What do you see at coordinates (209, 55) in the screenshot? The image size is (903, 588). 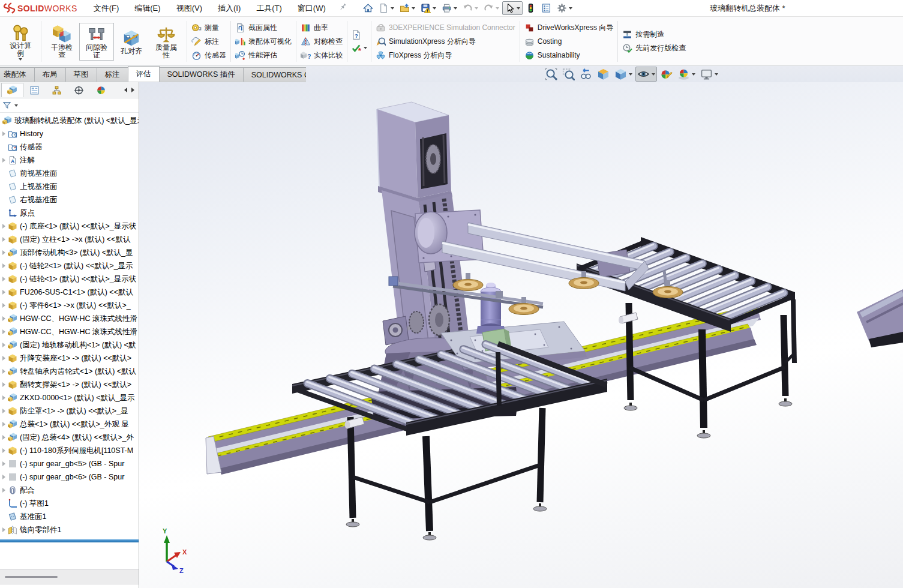 I see `ribbon-传感器-button: 传感器` at bounding box center [209, 55].